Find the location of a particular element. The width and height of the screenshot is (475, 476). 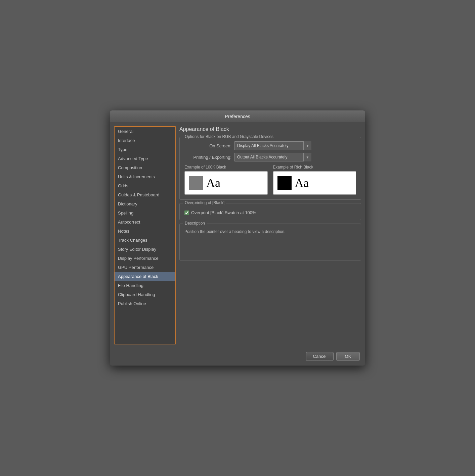

sidebar-item-display-performance: Display Performance is located at coordinates (145, 258).